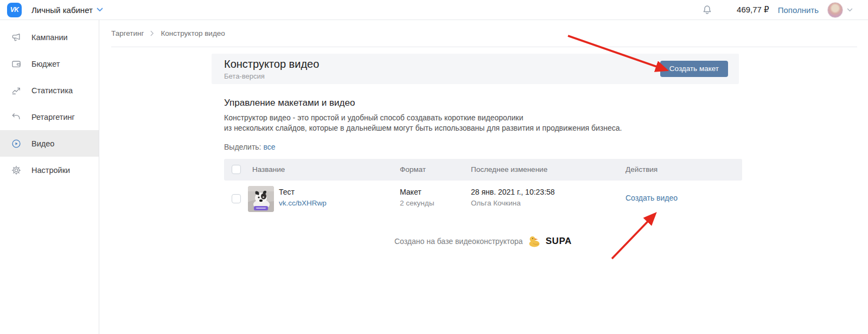 This screenshot has height=334, width=868. I want to click on breadcrumb: Таргетинг Конструктор видео, so click(168, 34).